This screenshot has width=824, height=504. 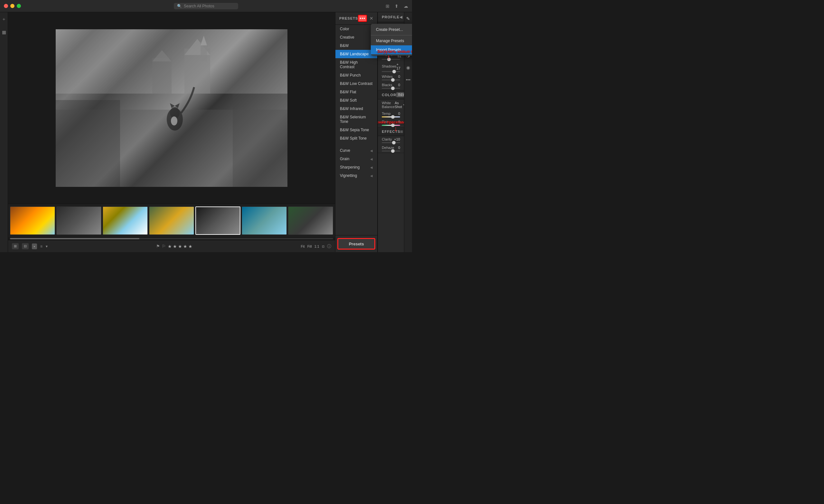 I want to click on shadows-track, so click(x=391, y=72).